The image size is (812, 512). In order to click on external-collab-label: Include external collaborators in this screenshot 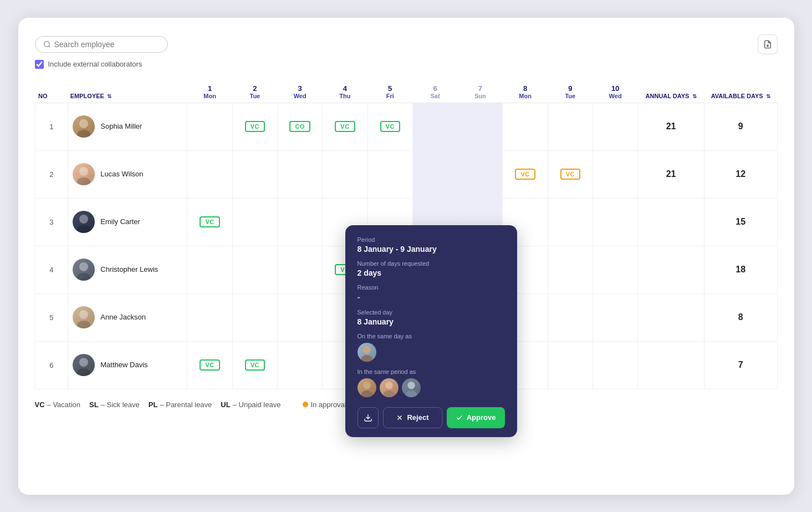, I will do `click(95, 64)`.